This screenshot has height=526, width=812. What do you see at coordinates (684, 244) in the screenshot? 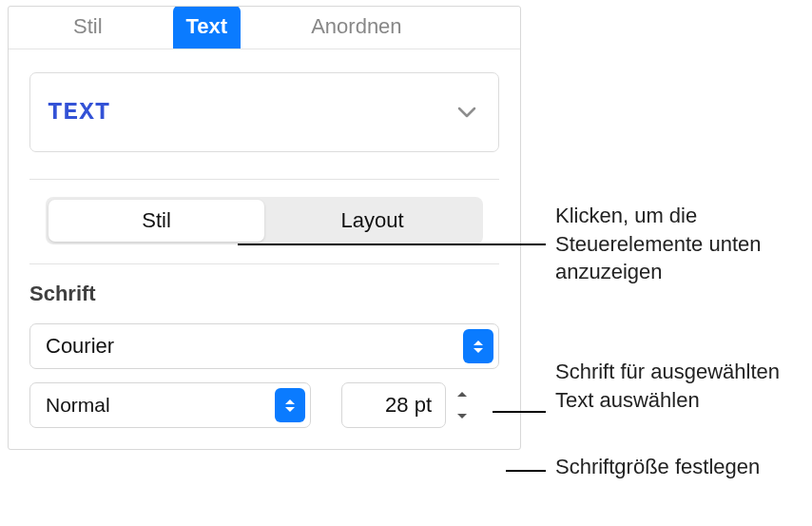
I see `callout-style-tab: Klicken, um die Steuerelemente unten anz…` at bounding box center [684, 244].